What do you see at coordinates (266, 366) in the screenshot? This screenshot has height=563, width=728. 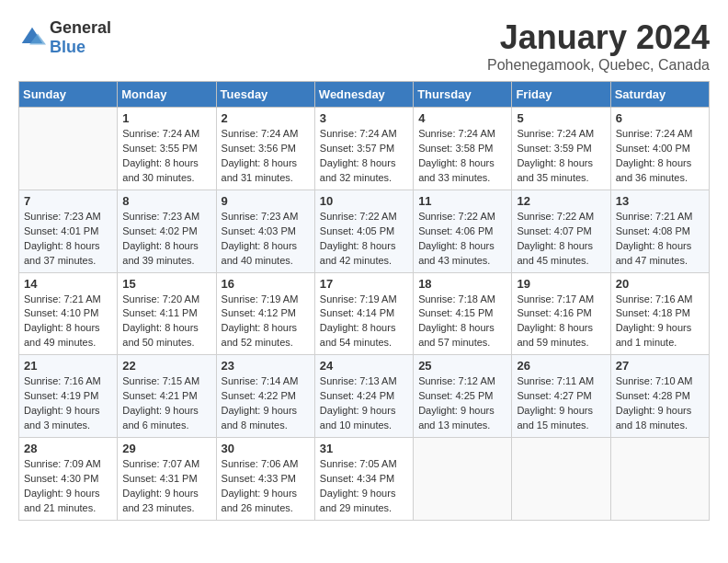 I see `day-number: 23` at bounding box center [266, 366].